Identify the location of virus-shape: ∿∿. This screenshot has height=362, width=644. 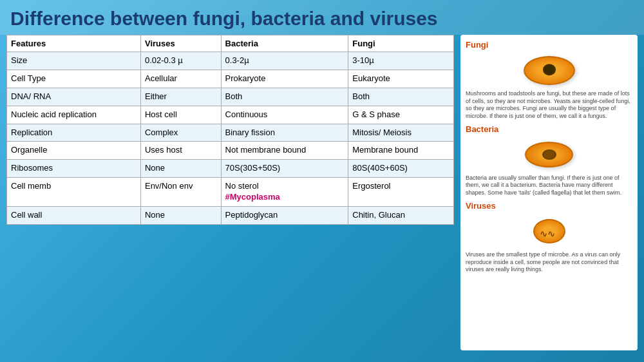
(549, 231).